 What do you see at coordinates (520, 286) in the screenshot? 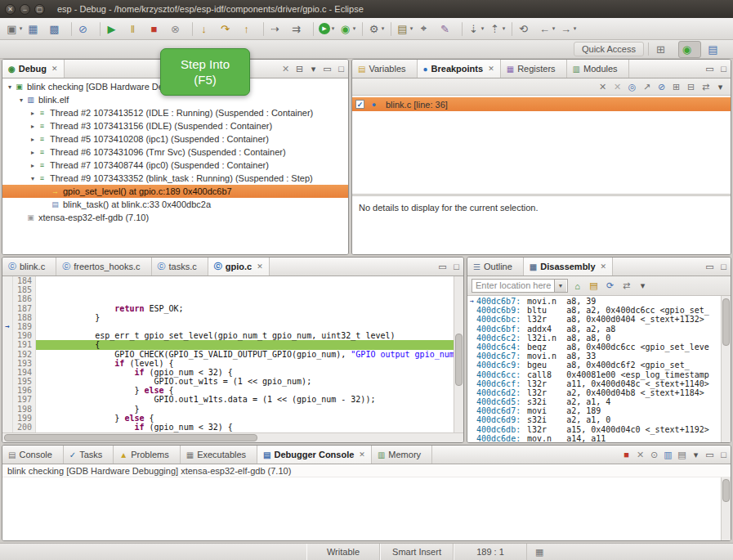
I see `location-combo: Enter location here ▼` at bounding box center [520, 286].